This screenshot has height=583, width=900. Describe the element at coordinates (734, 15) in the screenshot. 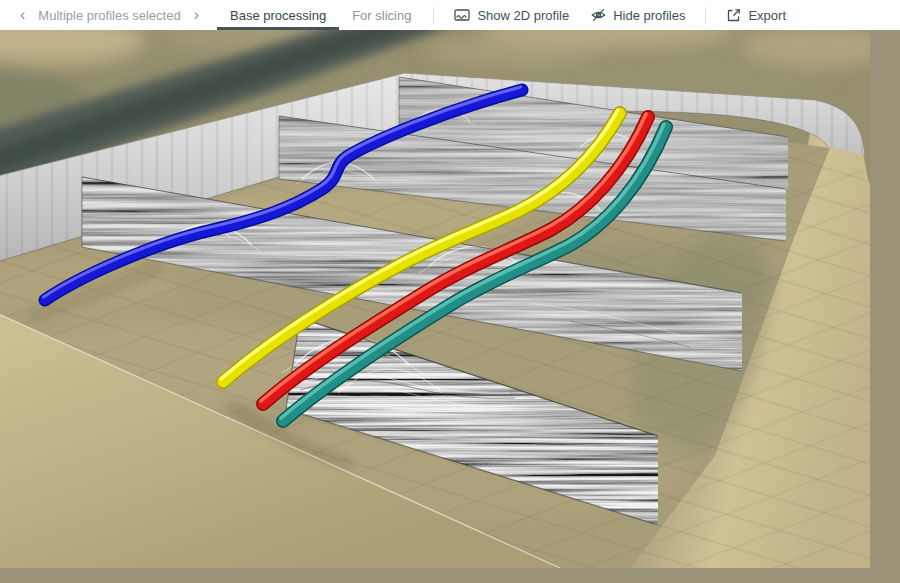

I see `export-icon` at that location.